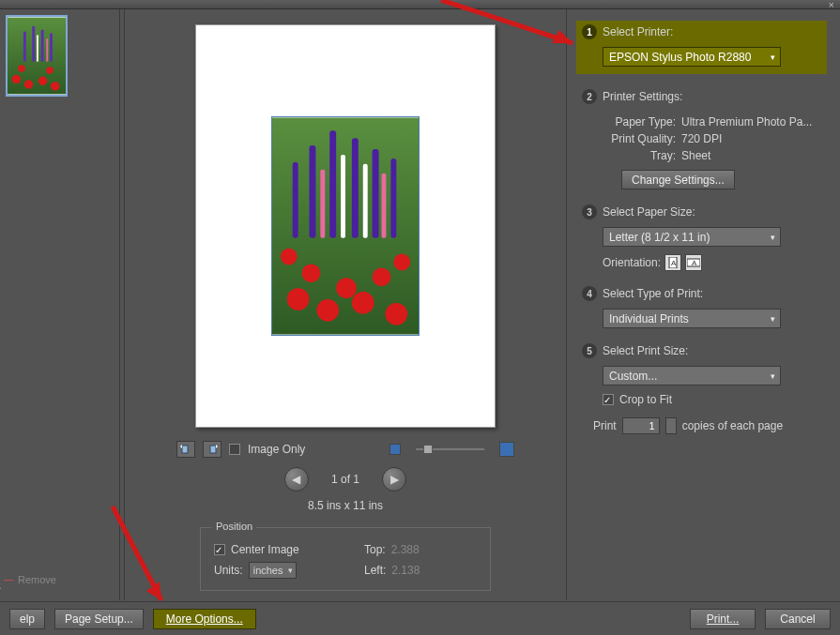  I want to click on copies-input, so click(641, 426).